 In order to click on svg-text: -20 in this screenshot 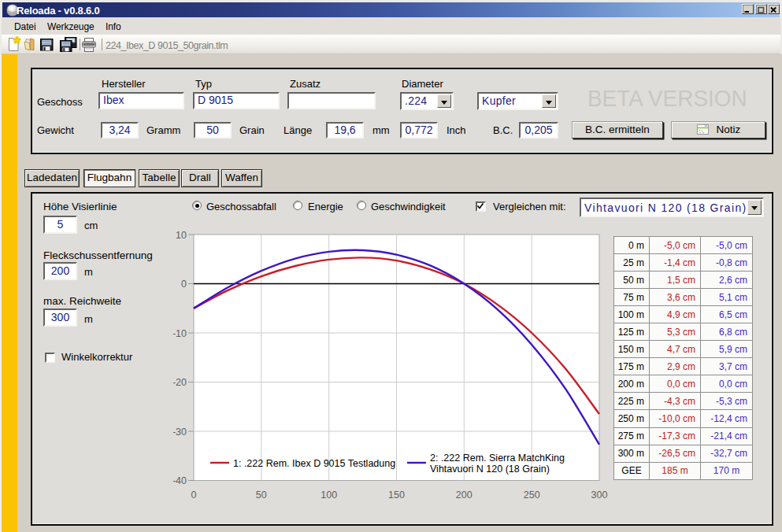, I will do `click(180, 382)`.